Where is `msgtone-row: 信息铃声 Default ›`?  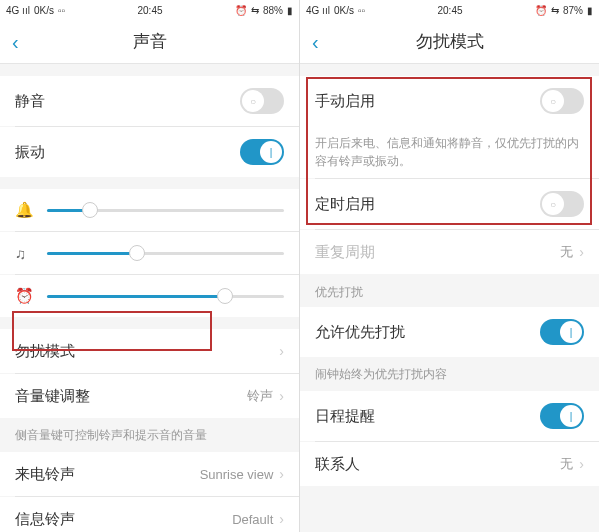 msgtone-row: 信息铃声 Default › is located at coordinates (150, 514).